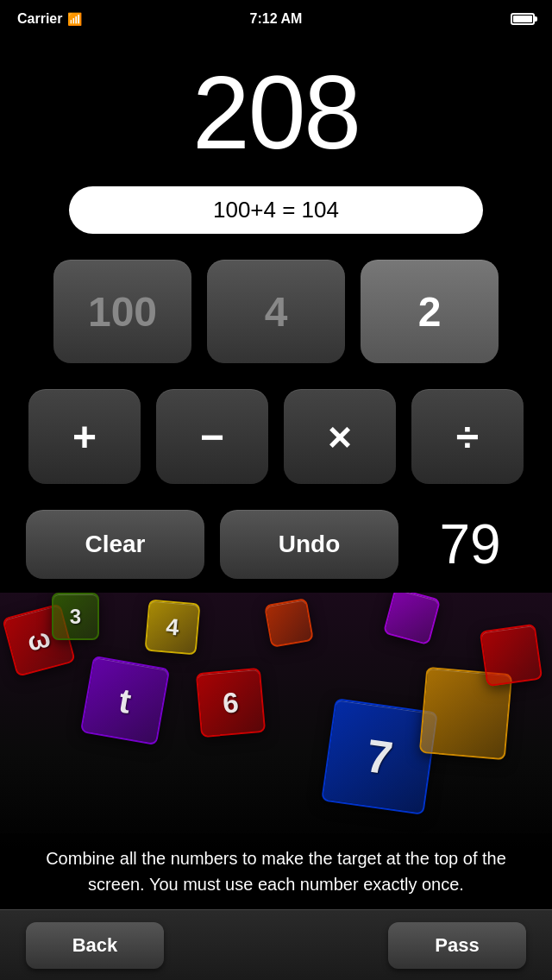 This screenshot has width=552, height=980. What do you see at coordinates (212, 437) in the screenshot?
I see `subtract-operator-button: −` at bounding box center [212, 437].